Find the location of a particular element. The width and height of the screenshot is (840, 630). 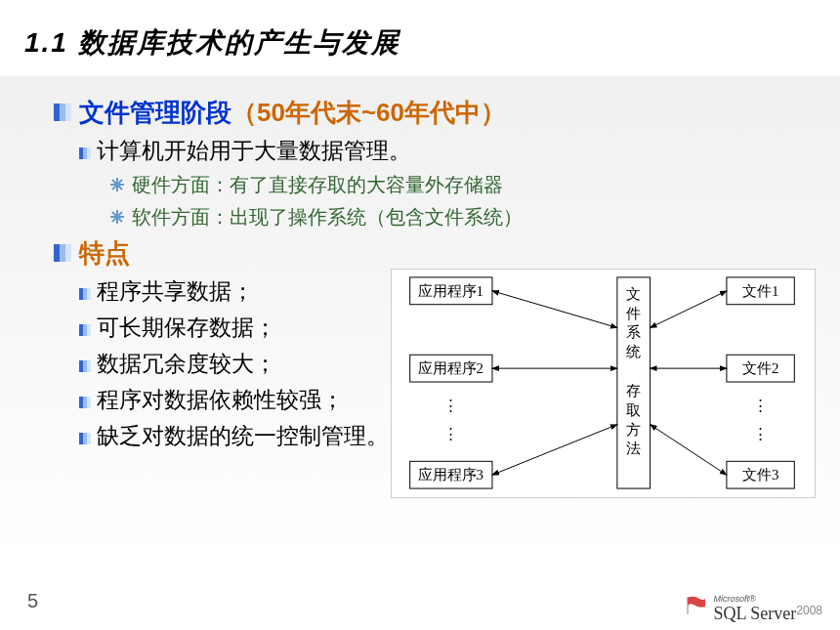

svg-text: 文件1 is located at coordinates (760, 291).